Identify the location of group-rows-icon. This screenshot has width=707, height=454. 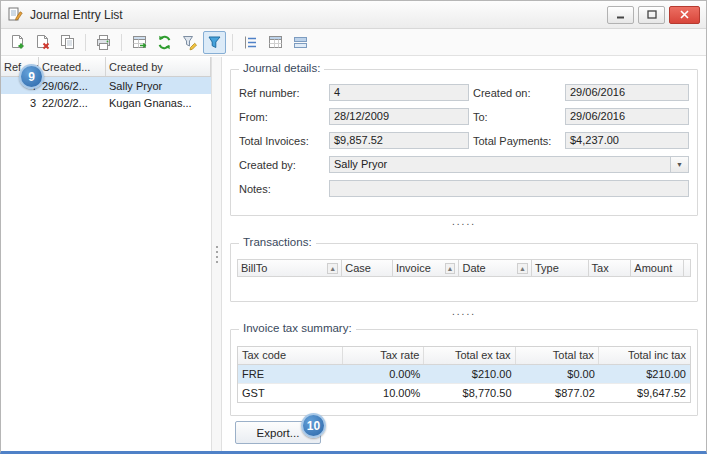
(250, 42).